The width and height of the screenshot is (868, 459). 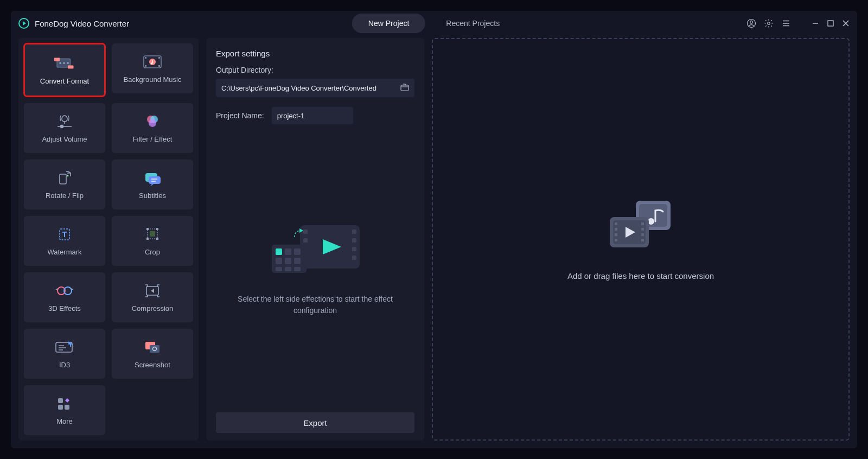 I want to click on tool-more: More, so click(x=65, y=410).